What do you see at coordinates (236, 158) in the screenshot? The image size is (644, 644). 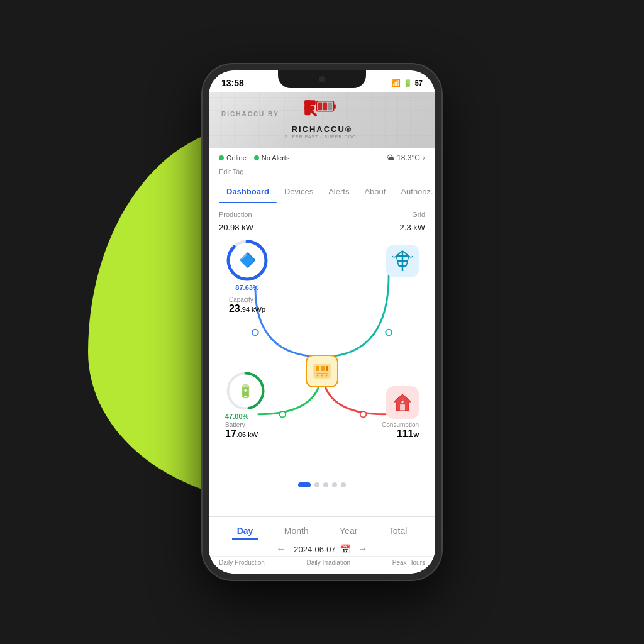 I see `online-label: Online` at bounding box center [236, 158].